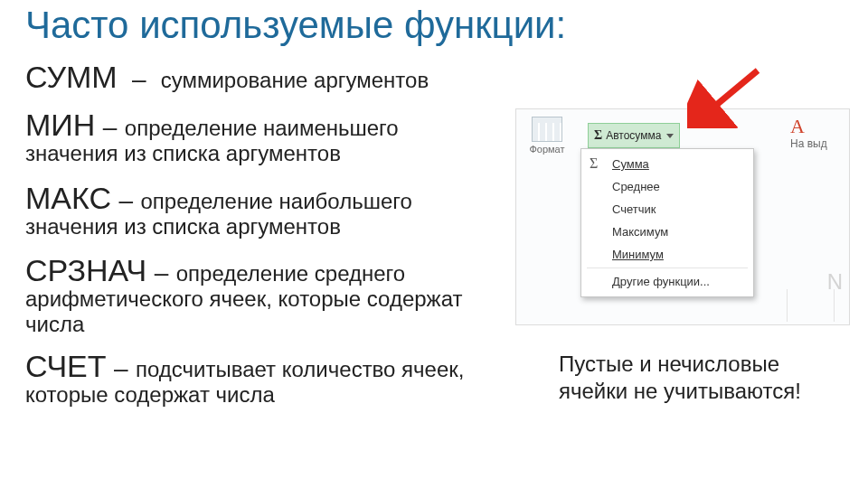 The height and width of the screenshot is (488, 868). I want to click on column-letter: N, so click(835, 282).